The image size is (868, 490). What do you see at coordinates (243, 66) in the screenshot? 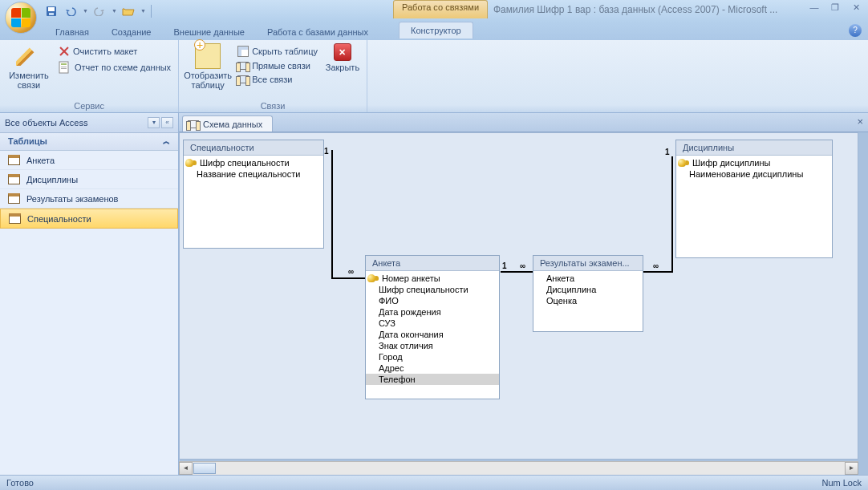
I see `direct-rel-icon` at bounding box center [243, 66].